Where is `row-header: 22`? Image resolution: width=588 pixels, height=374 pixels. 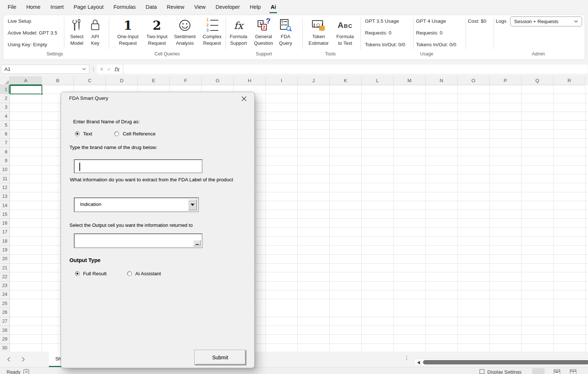
row-header: 22 is located at coordinates (5, 277).